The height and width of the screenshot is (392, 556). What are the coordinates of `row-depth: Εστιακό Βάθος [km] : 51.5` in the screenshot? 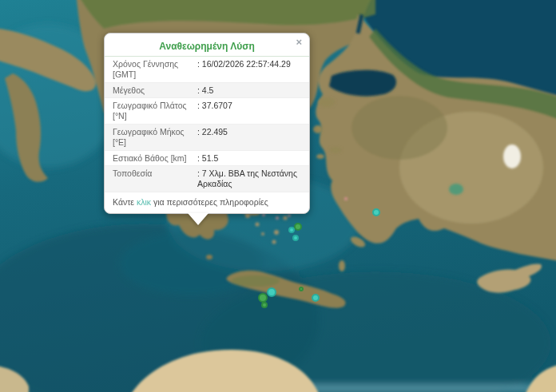 It's located at (207, 158).